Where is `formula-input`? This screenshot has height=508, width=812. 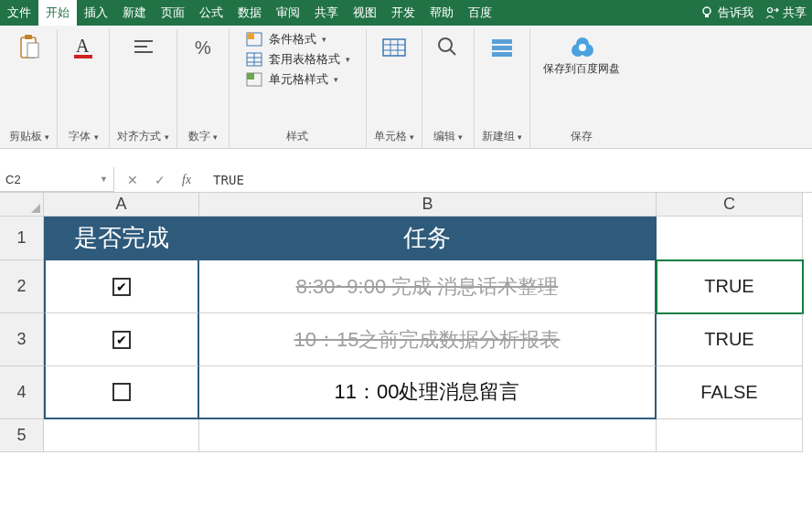
formula-input is located at coordinates (508, 179).